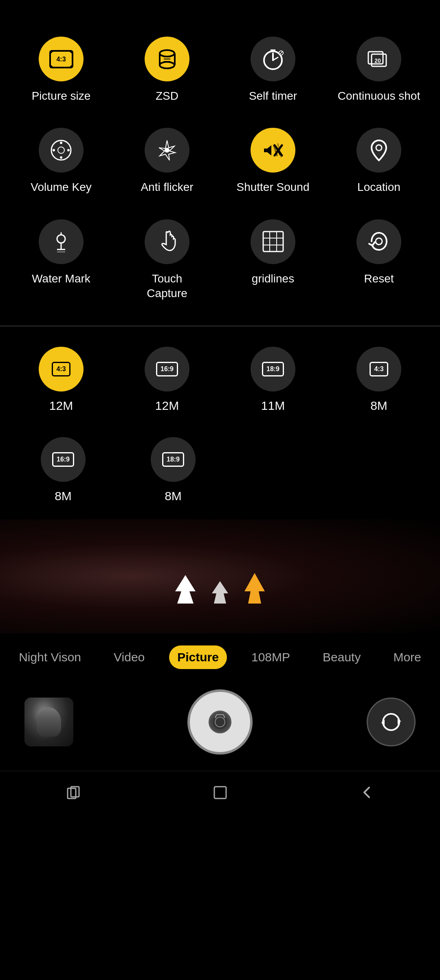 The width and height of the screenshot is (440, 980). What do you see at coordinates (61, 369) in the screenshot?
I see `size-icon-12m-4-3: 4:3` at bounding box center [61, 369].